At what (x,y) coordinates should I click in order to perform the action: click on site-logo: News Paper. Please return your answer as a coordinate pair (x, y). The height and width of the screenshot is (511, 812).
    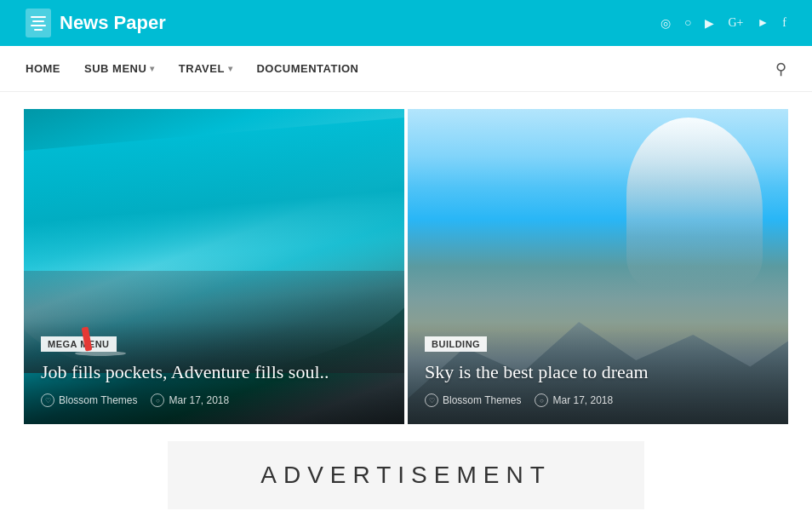
    Looking at the image, I should click on (95, 23).